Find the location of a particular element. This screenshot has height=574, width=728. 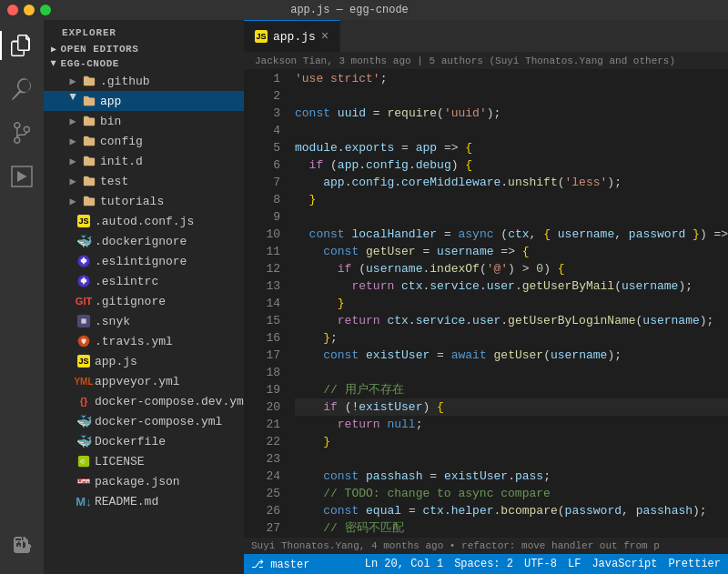

section-egg-cnode: ▶ EGG-CNODE is located at coordinates (144, 64).